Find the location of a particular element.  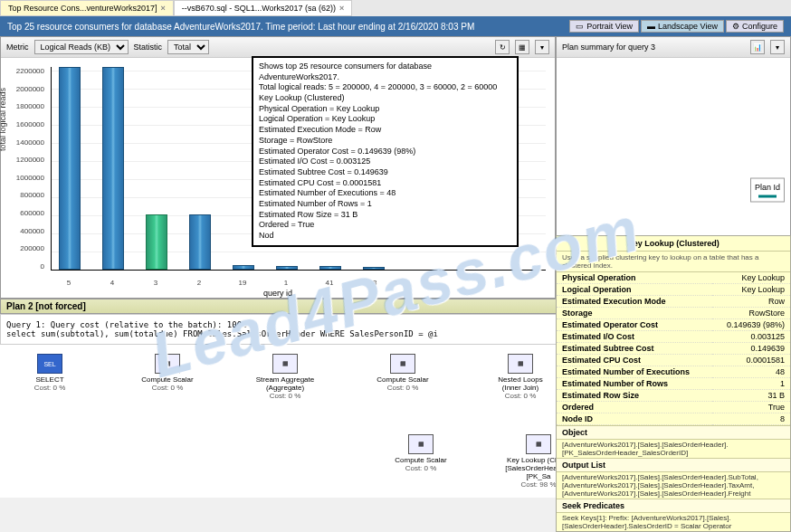

prop-key: Estimated CPU Cost is located at coordinates (634, 360).